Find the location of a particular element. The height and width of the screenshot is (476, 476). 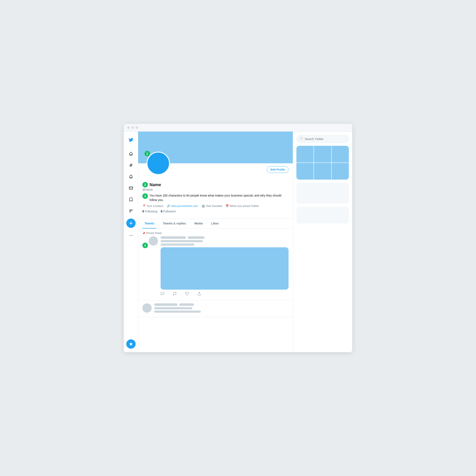

edit-profile-button: Edit Profile is located at coordinates (278, 170).